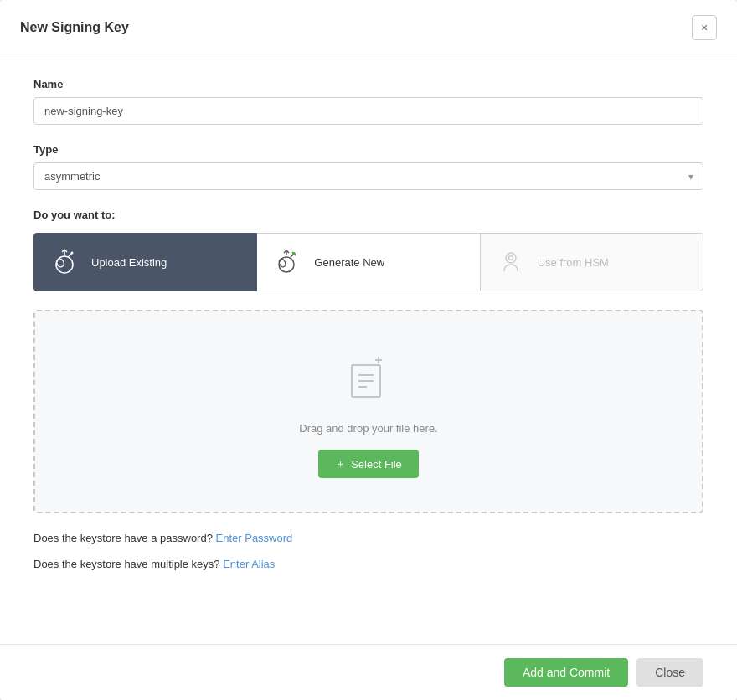 This screenshot has height=700, width=737. Describe the element at coordinates (368, 429) in the screenshot. I see `drop-zone-text: Drag and drop your file here.` at that location.